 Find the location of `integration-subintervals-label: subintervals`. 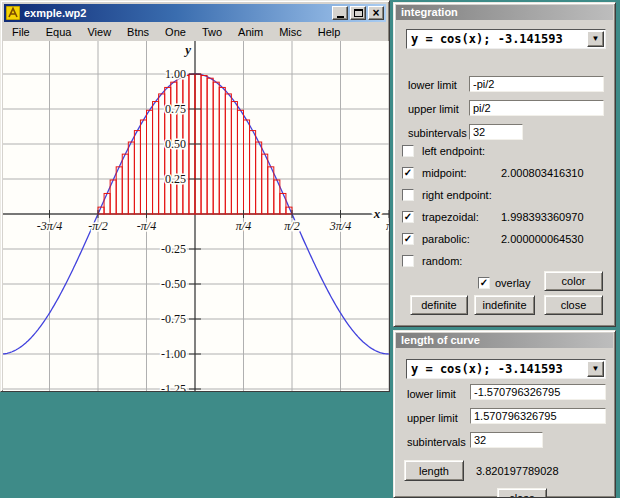

integration-subintervals-label: subintervals is located at coordinates (438, 133).